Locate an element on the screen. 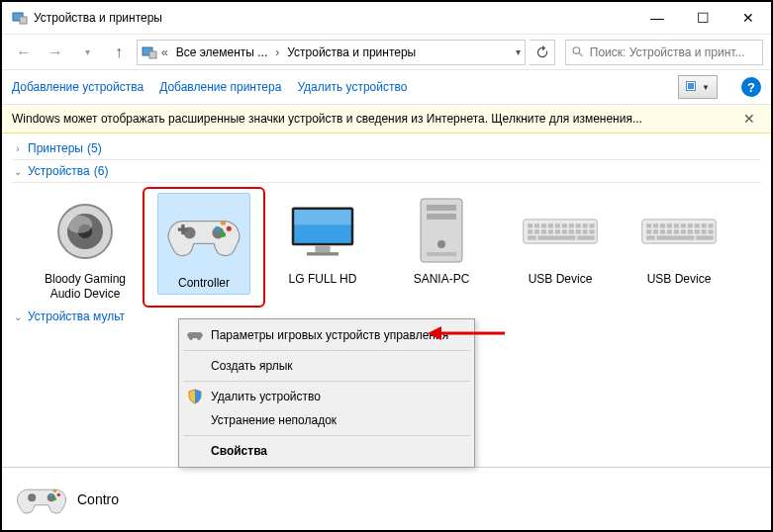 The height and width of the screenshot is (532, 773). annotation-arrow is located at coordinates (467, 333).